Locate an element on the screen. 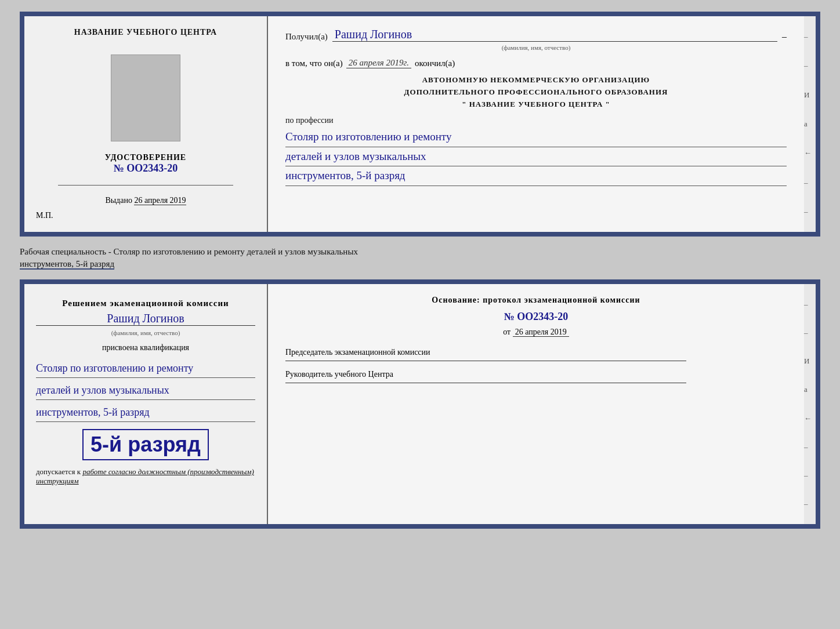 Image resolution: width=840 pixels, height=629 pixels. bottom-profession-line2: деталей и узлов музыкальных is located at coordinates (146, 391).